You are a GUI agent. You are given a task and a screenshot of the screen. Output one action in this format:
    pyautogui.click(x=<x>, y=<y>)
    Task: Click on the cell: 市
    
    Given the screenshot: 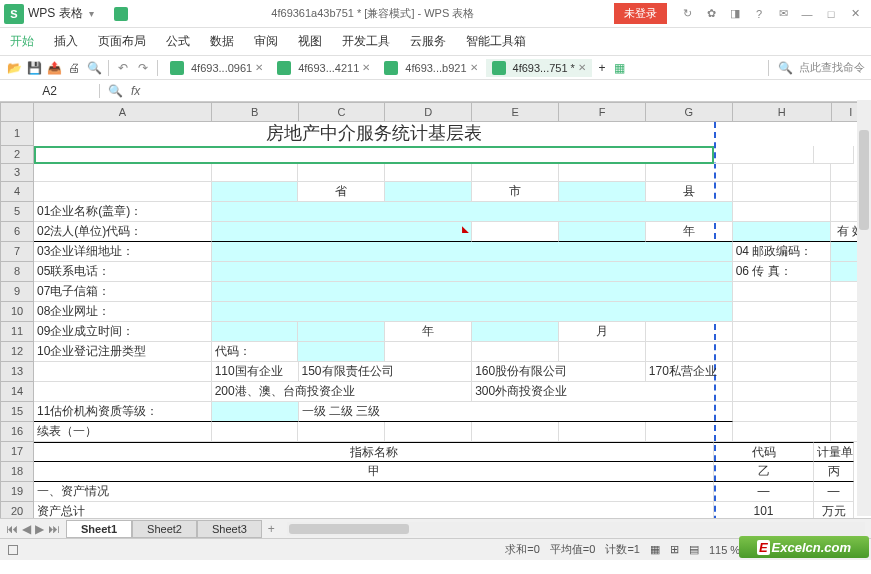 What is the action you would take?
    pyautogui.click(x=516, y=192)
    